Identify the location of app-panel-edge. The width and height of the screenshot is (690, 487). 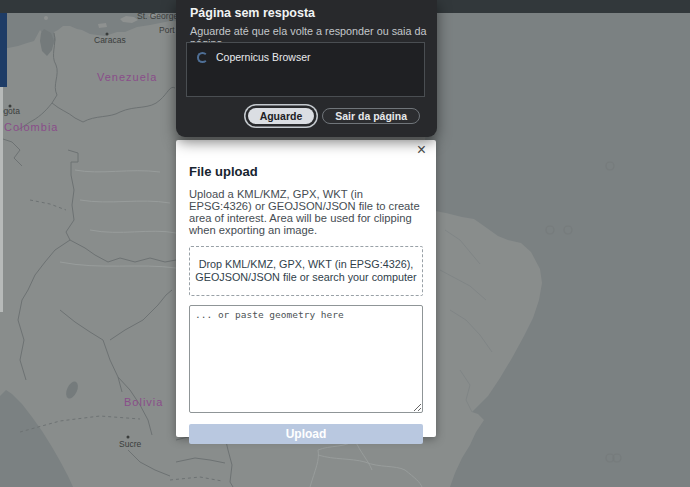
(4, 50).